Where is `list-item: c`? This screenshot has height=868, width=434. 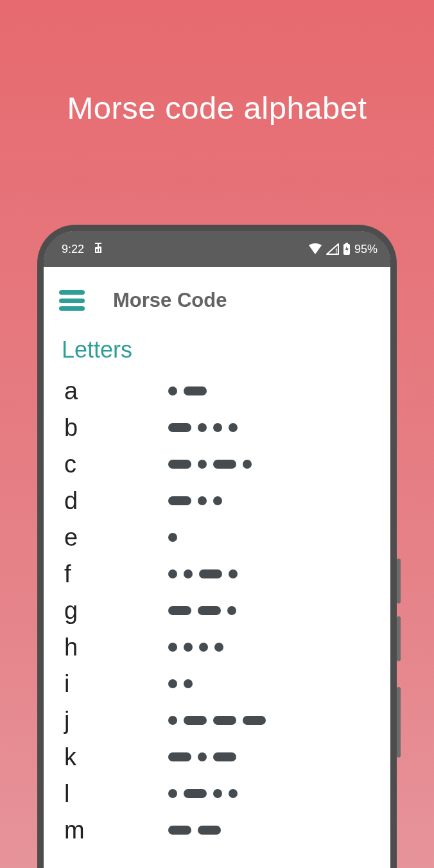 list-item: c is located at coordinates (217, 464).